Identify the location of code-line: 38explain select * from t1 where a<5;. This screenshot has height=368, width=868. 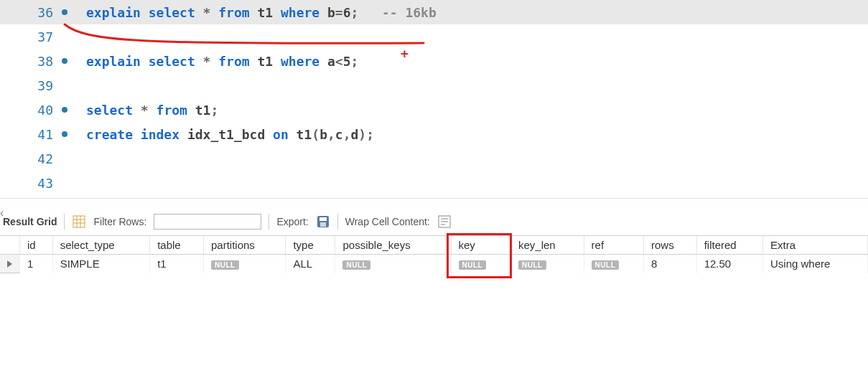
(434, 61).